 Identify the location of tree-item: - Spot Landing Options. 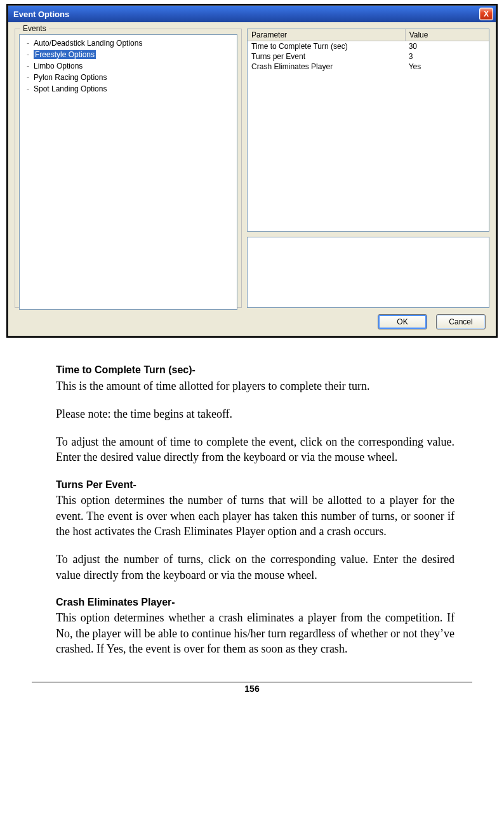
(128, 89).